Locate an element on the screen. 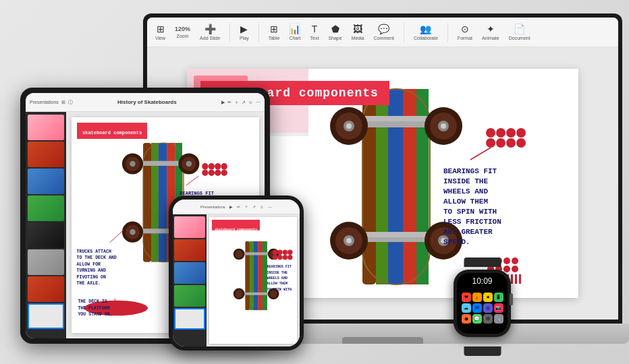  iphone-slide-panel is located at coordinates (190, 280).